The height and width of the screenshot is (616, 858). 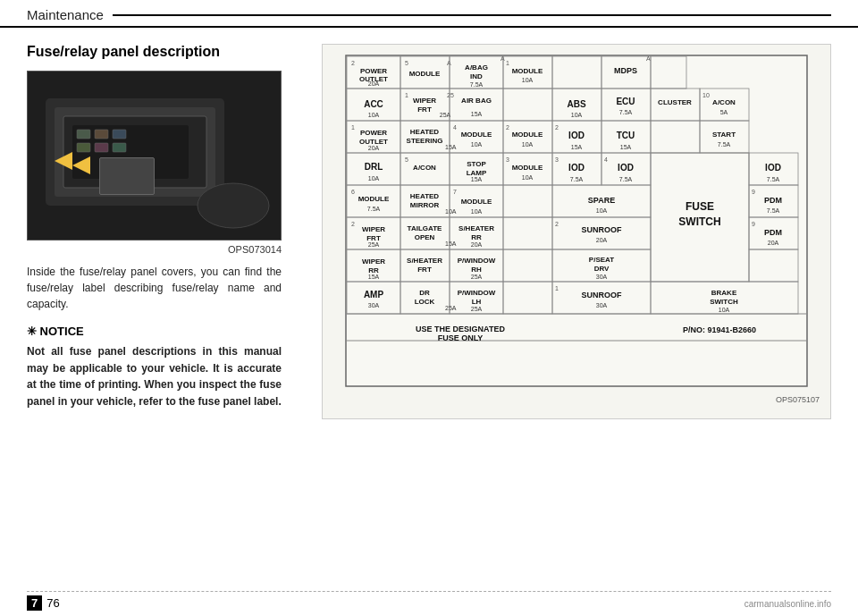 I want to click on svg-text: START, so click(x=724, y=134).